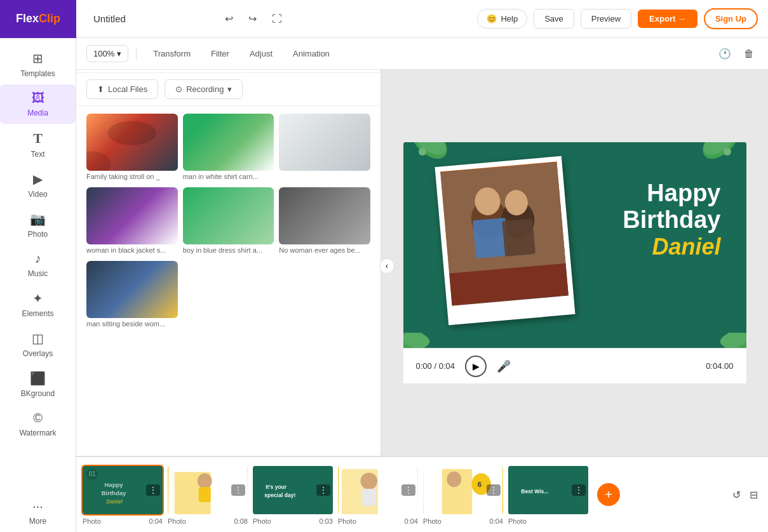  Describe the element at coordinates (122, 89) in the screenshot. I see `local-files-tab: ⬆ Local Files` at that location.